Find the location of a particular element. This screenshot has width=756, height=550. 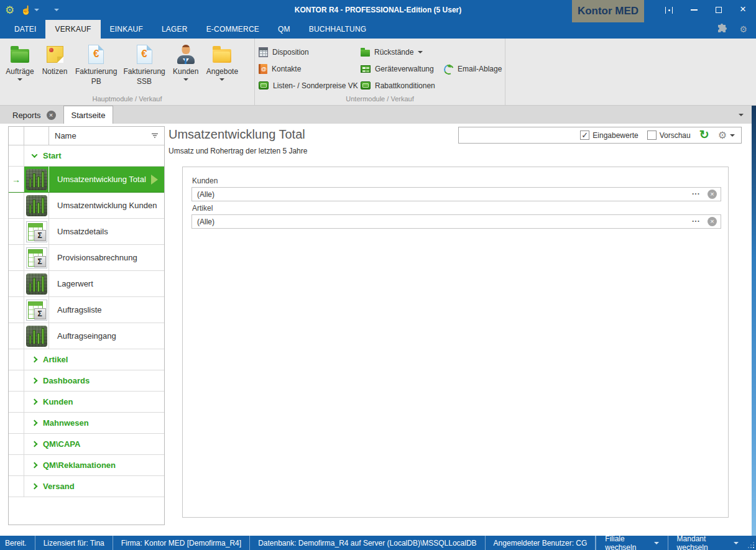

statusbar: Bereit. Lizensiert für: Tina Firma: Kont… is located at coordinates (378, 543).